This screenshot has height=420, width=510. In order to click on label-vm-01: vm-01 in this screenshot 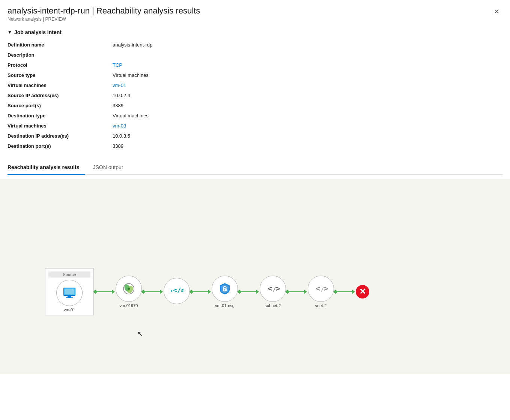, I will do `click(70, 310)`.